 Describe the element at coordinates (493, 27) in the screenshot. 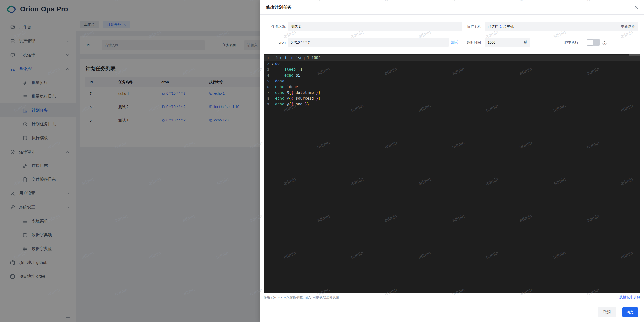

I see `host-selected-prefix: 已选择` at that location.